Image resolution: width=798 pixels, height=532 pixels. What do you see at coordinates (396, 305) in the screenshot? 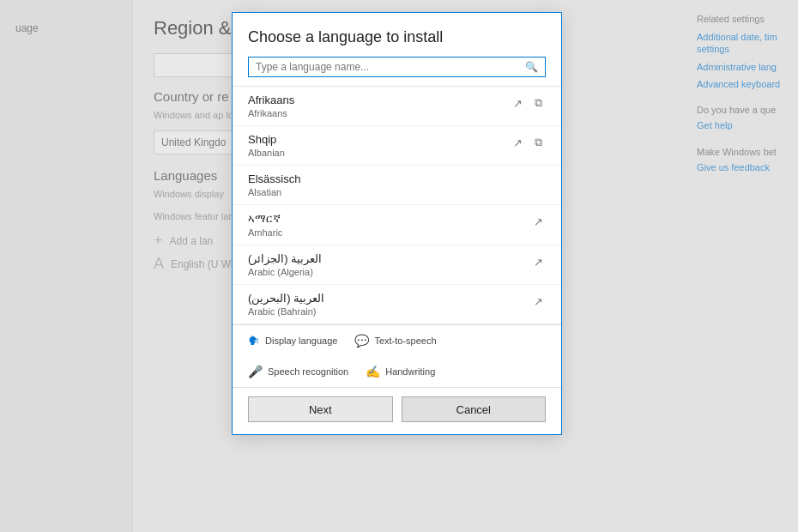
I see `lang-list-item: العربية (البحرين)Arabic (Bahrain)↗` at bounding box center [396, 305].